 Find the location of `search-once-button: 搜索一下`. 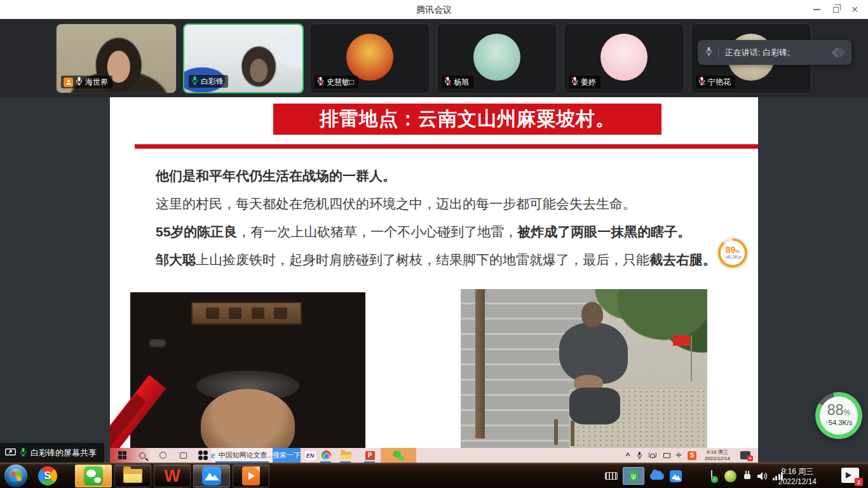

search-once-button: 搜索一下 is located at coordinates (287, 455).